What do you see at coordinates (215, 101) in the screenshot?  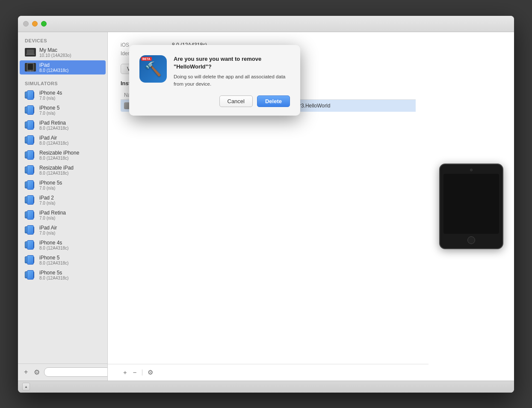 I see `dialog-buttons: Cancel Delete` at bounding box center [215, 101].